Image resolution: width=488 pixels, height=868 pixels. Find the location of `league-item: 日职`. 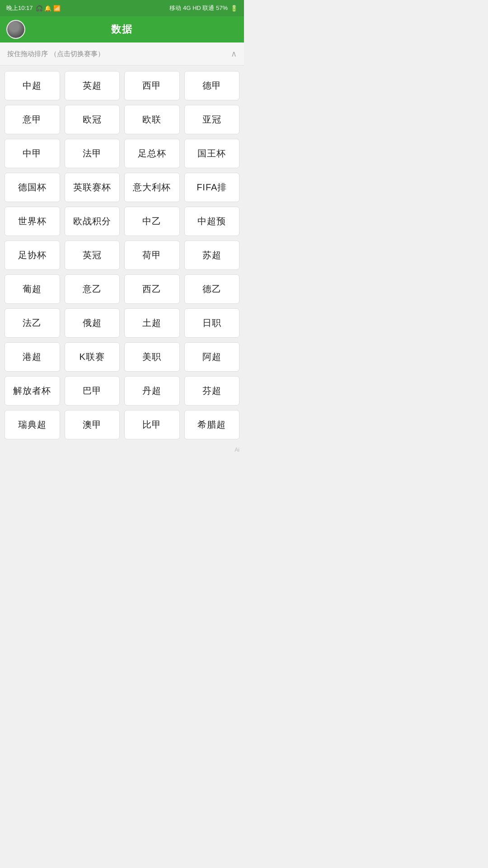

league-item: 日职 is located at coordinates (212, 323).